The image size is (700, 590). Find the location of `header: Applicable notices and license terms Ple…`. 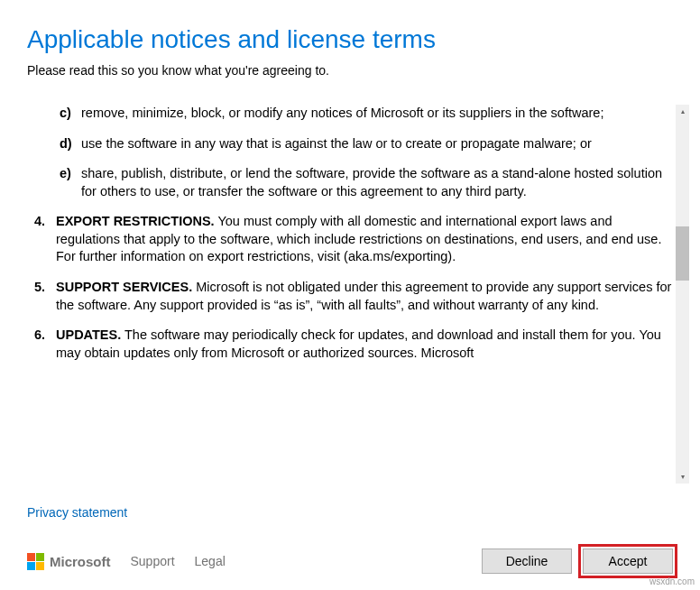

header: Applicable notices and license terms Ple… is located at coordinates (350, 42).